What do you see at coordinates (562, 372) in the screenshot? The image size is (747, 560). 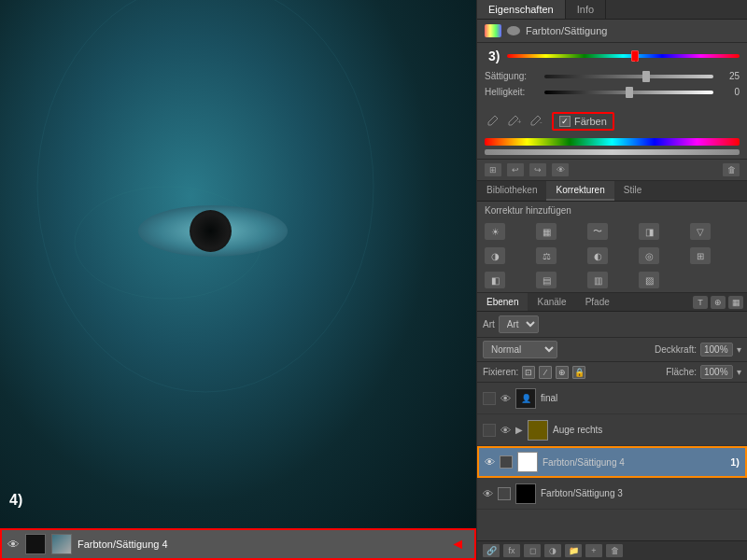 I see `fix-btn3: ⊕` at bounding box center [562, 372].